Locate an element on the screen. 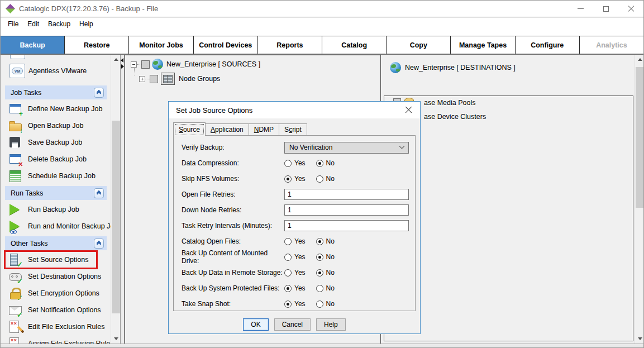 The height and width of the screenshot is (348, 644). tab-reports: Reports is located at coordinates (290, 45).